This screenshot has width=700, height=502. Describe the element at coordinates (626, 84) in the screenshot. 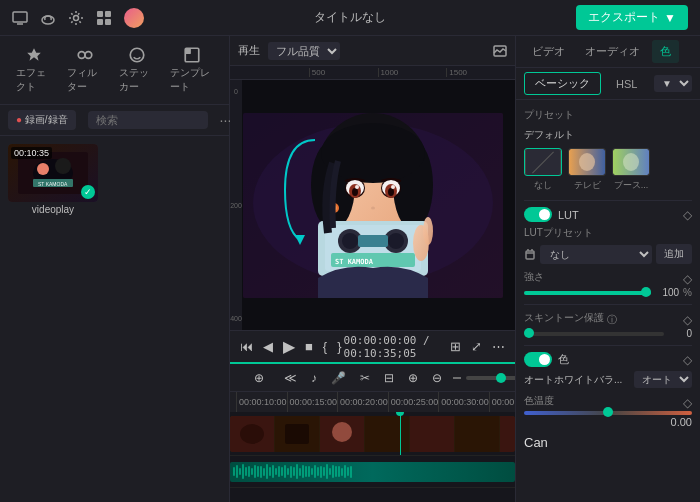

I see `sub-tab-hsl: HSL` at that location.